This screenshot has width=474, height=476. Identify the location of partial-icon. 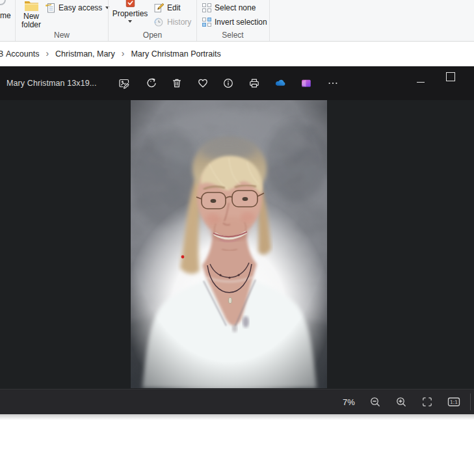
(3, 3).